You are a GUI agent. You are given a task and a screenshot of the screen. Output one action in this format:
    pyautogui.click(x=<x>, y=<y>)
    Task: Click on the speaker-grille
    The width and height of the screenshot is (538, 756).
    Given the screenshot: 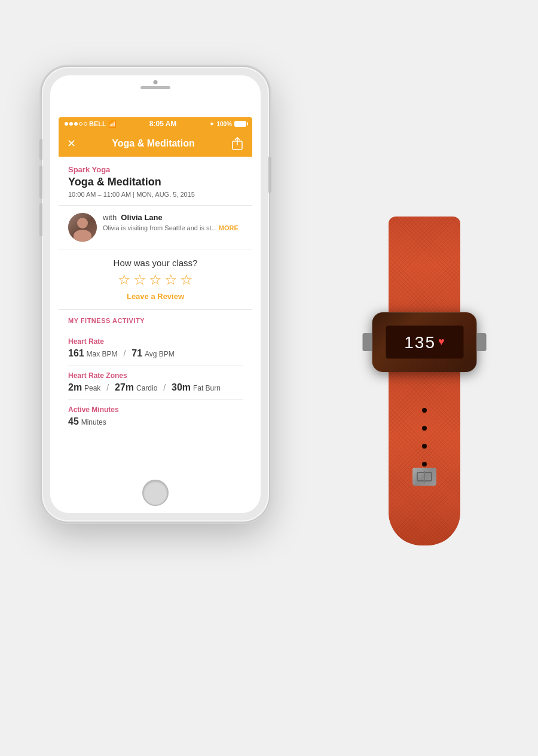 What is the action you would take?
    pyautogui.click(x=155, y=87)
    